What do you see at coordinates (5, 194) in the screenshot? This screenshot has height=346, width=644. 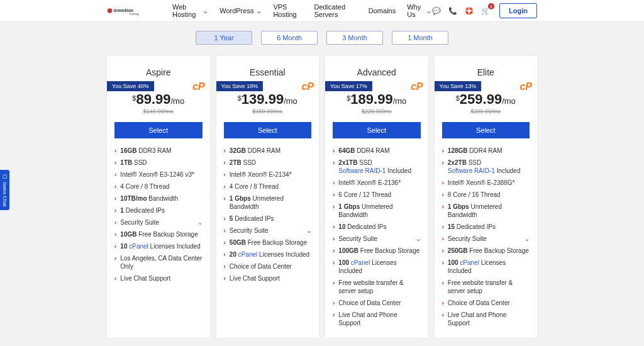 I see `sales-chat-label: Sales Chat` at bounding box center [5, 194].